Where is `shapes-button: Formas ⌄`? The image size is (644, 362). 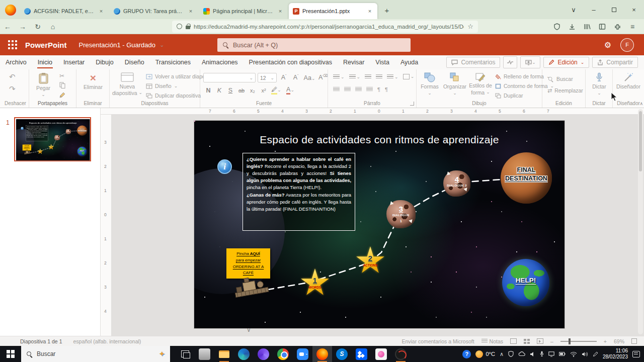 shapes-button: Formas ⌄ is located at coordinates (430, 82).